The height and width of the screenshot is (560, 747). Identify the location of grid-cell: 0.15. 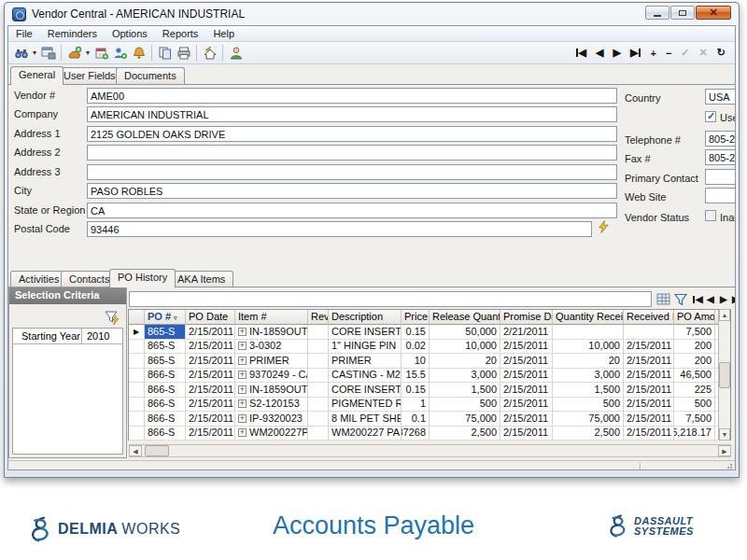
(416, 332).